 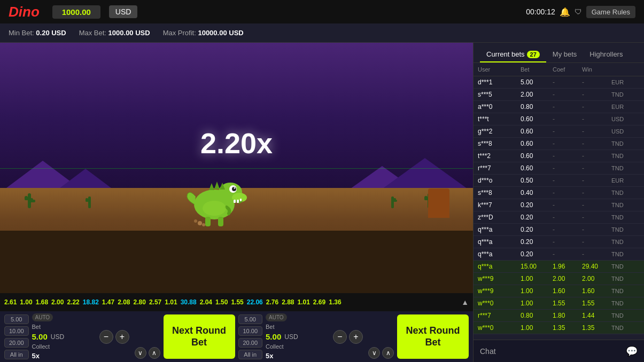 I want to click on collect-value-1: 5x, so click(x=36, y=356).